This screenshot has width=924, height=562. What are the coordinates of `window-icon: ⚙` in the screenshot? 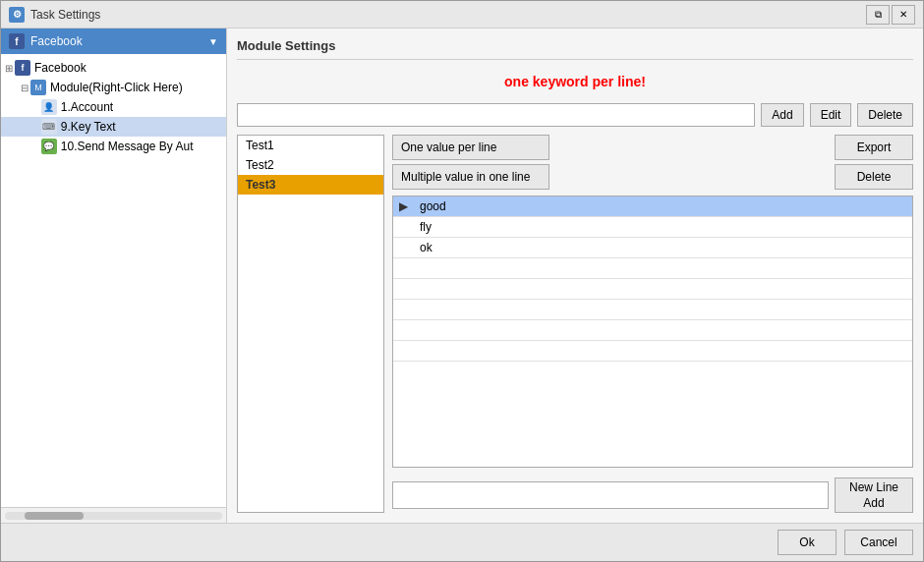 It's located at (17, 15).